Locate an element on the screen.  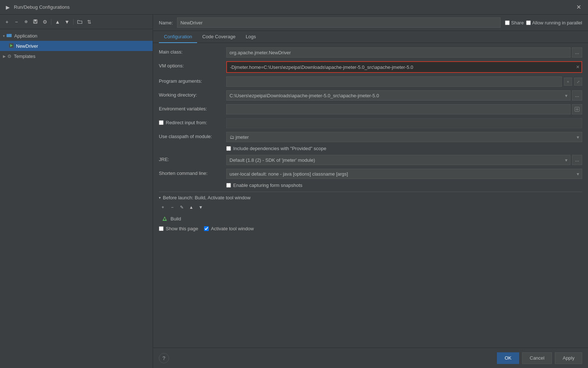
snapshots-checkbox is located at coordinates (229, 185).